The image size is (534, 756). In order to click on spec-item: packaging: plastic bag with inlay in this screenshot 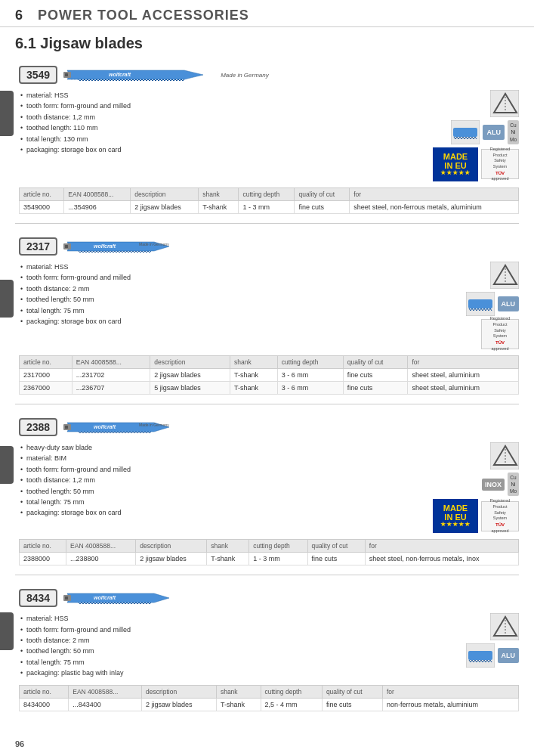, I will do `click(220, 673)`.